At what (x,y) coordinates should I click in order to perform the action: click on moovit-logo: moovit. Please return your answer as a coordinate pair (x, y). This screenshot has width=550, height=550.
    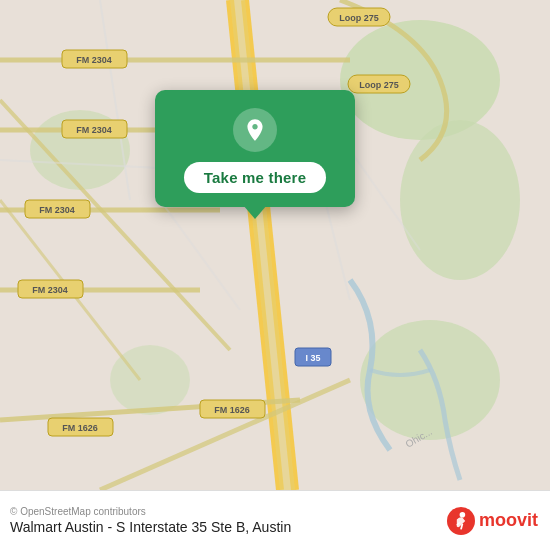
    Looking at the image, I should click on (492, 521).